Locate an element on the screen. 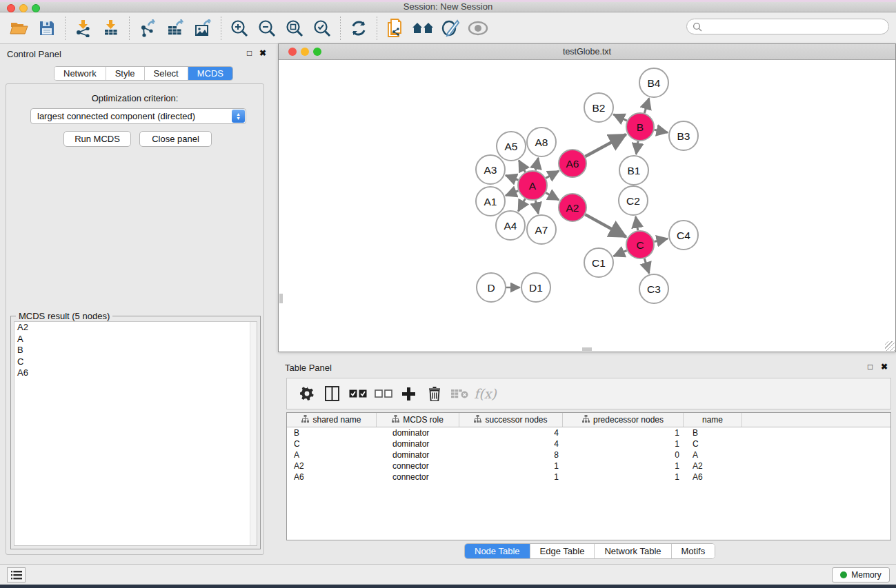 The image size is (896, 588). search-input is located at coordinates (788, 26).